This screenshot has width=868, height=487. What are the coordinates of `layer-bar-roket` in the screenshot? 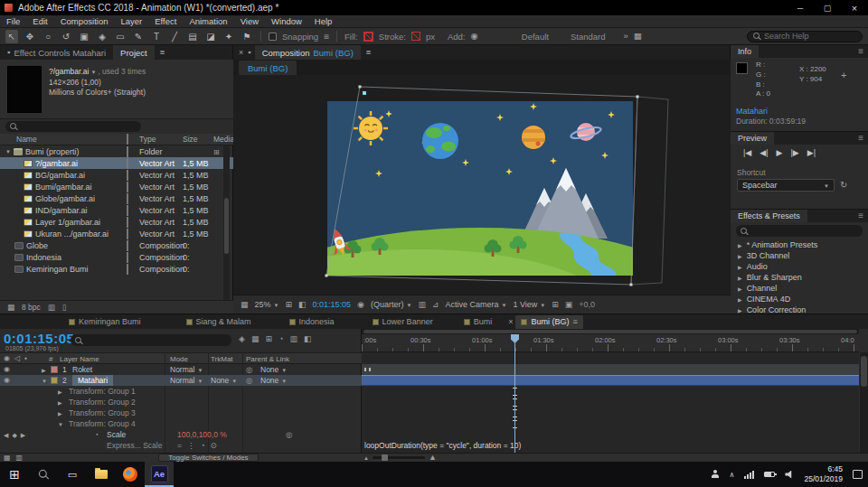 It's located at (610, 370).